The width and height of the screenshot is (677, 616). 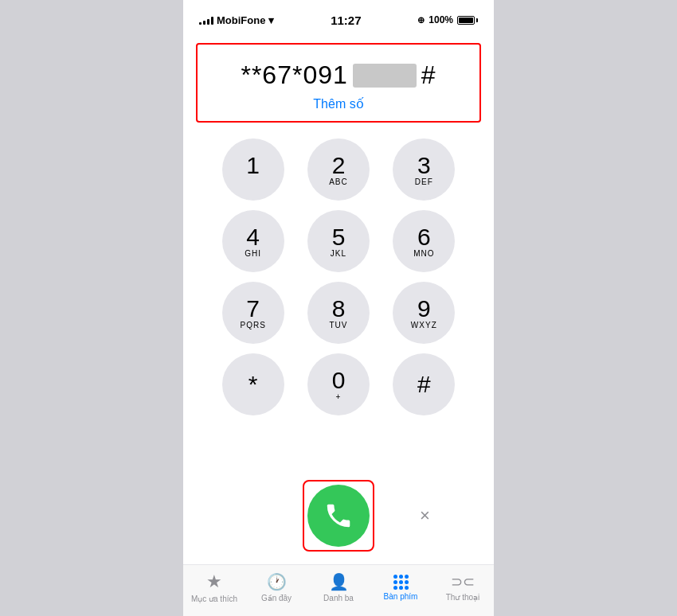 I want to click on key-9: 9 WXYZ, so click(x=424, y=313).